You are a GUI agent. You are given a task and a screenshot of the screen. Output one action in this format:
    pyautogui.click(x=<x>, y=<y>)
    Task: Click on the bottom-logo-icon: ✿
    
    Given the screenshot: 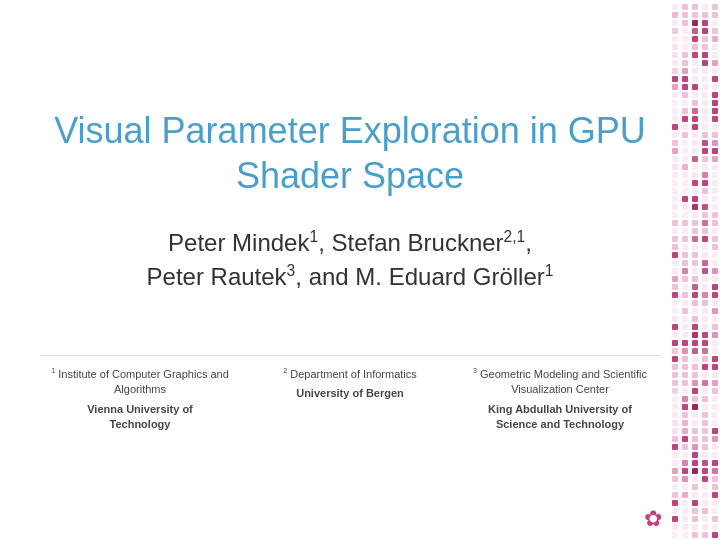 What is the action you would take?
    pyautogui.click(x=653, y=519)
    